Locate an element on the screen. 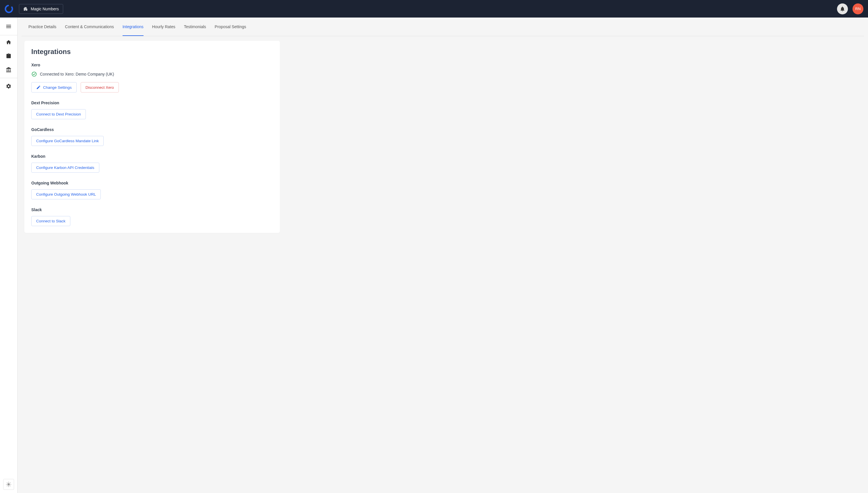  check-circle-icon is located at coordinates (34, 74).